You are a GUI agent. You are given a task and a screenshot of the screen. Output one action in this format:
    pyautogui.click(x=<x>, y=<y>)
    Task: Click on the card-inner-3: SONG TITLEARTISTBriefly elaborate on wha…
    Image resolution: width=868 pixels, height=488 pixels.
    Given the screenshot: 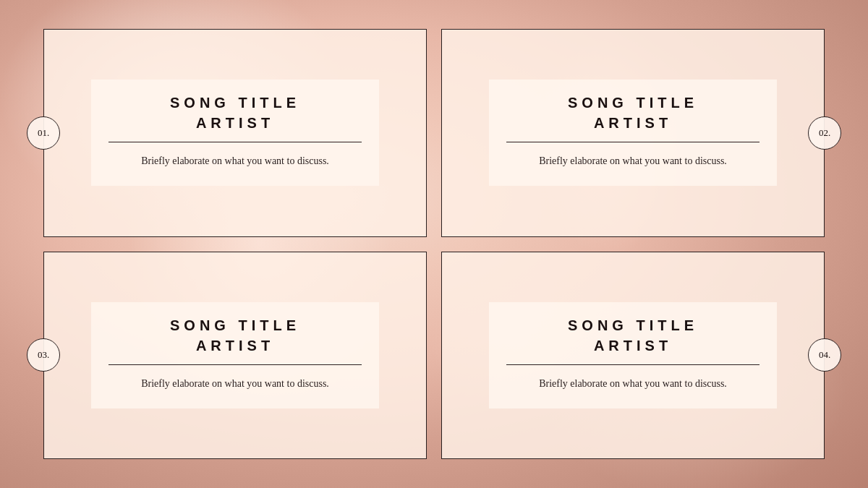 What is the action you would take?
    pyautogui.click(x=235, y=356)
    